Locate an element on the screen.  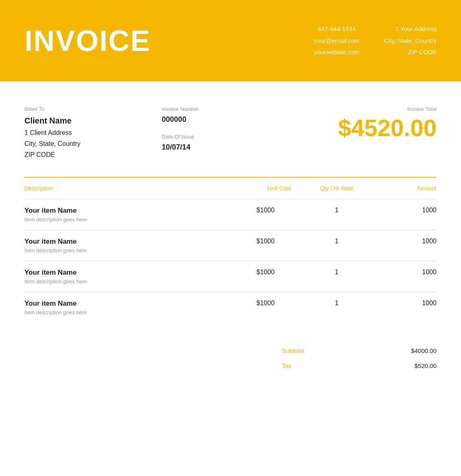
header-address-zip: ZIP CODE is located at coordinates (411, 52).